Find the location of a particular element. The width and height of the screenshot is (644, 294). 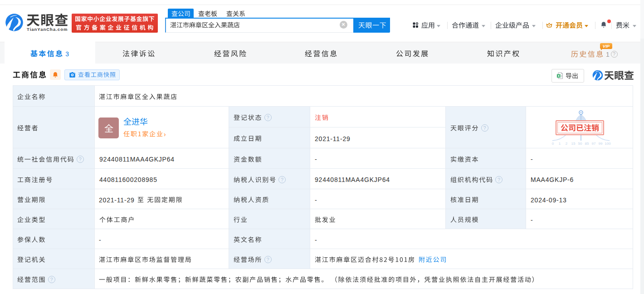

svg-text: 50 is located at coordinates (581, 143).